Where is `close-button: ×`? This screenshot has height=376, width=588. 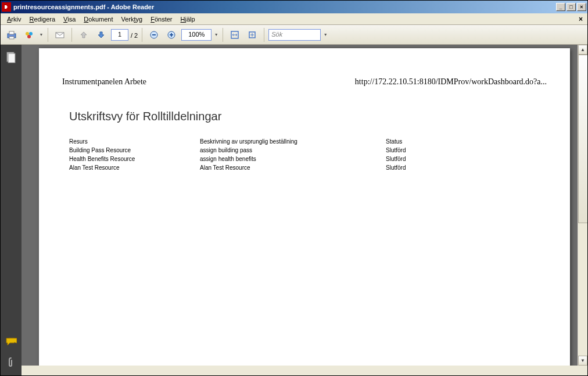 close-button: × is located at coordinates (582, 7).